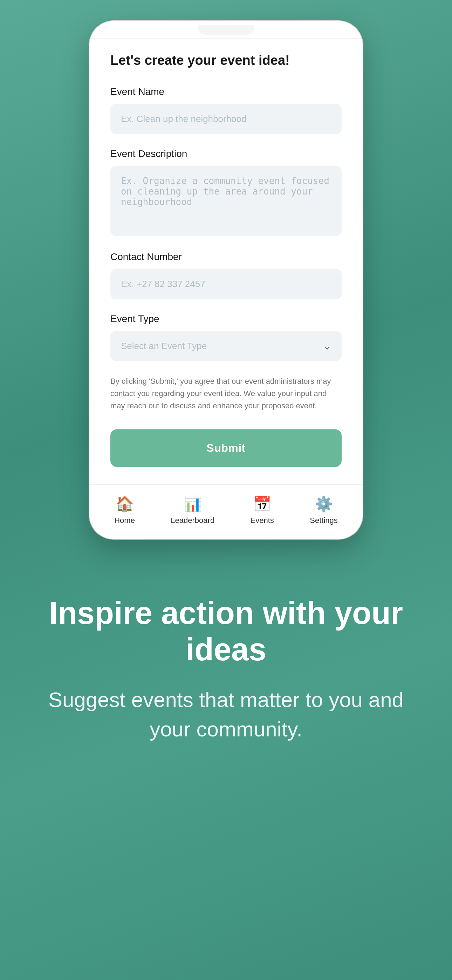  I want to click on nav-leaderboard-label: Leaderboard, so click(193, 520).